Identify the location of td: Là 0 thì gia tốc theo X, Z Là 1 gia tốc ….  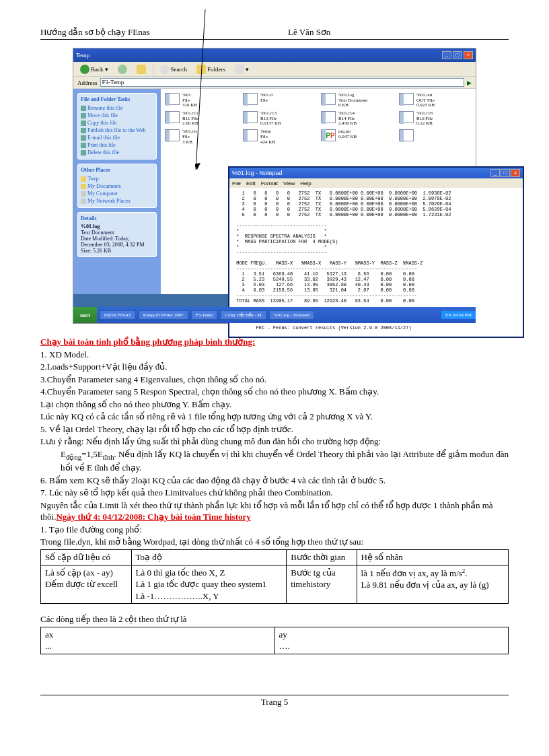
(209, 584).